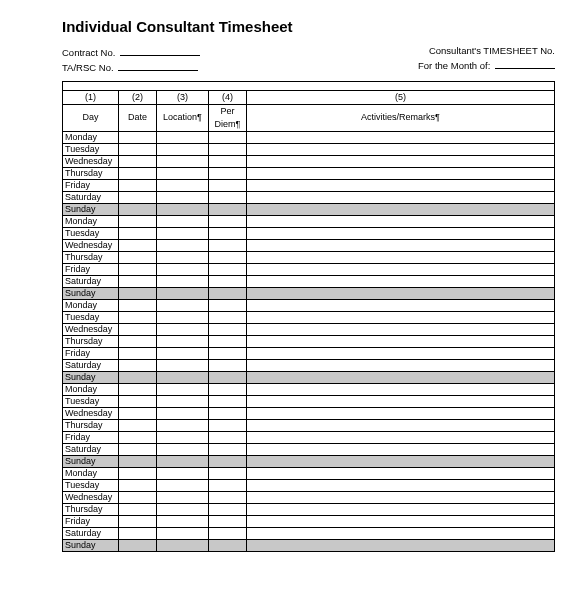 Image resolution: width=585 pixels, height=600 pixels. Describe the element at coordinates (88, 52) in the screenshot. I see `contract-label: Contract No.` at that location.